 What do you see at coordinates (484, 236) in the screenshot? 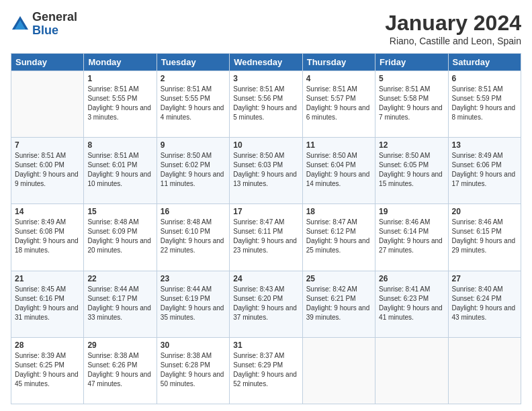
I see `day-info: Sunrise: 8:46 AMSunset: 6:15 PMDaylight:…` at bounding box center [484, 236].